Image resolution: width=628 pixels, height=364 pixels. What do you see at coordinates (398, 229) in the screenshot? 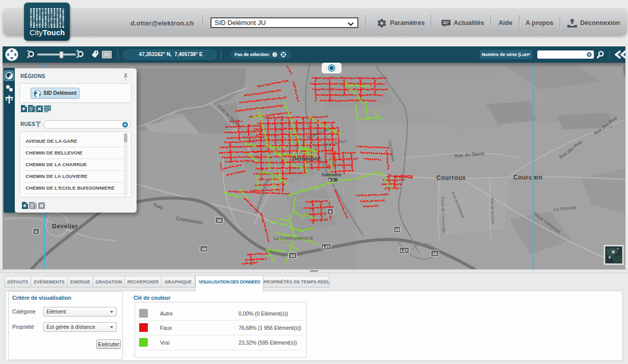
I see `svg-text: 13` at bounding box center [398, 229].